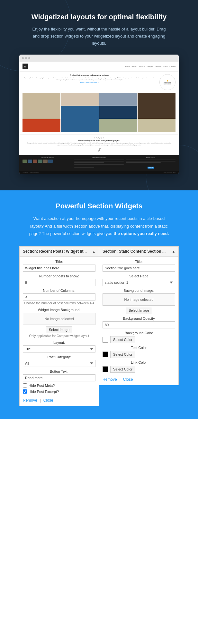 The height and width of the screenshot is (644, 198). Describe the element at coordinates (99, 82) in the screenshot. I see `mock-hero-area: A blog that promotes independent writers…` at that location.